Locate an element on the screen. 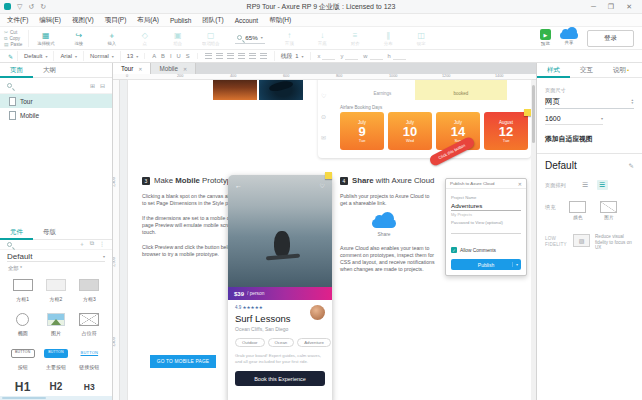 This screenshot has height=400, width=642. maximize-button: ❐ is located at coordinates (611, 7).